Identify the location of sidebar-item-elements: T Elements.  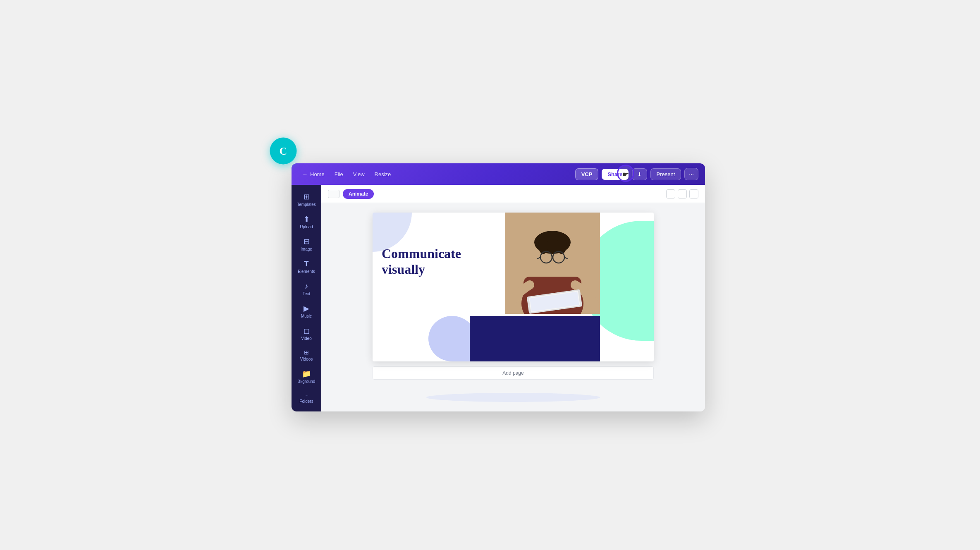
(306, 267).